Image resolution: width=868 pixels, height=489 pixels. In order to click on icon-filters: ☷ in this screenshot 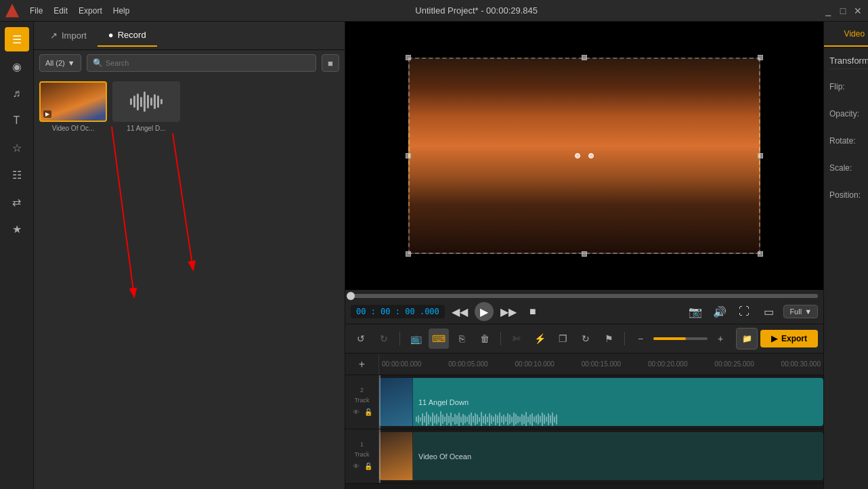, I will do `click(17, 175)`.